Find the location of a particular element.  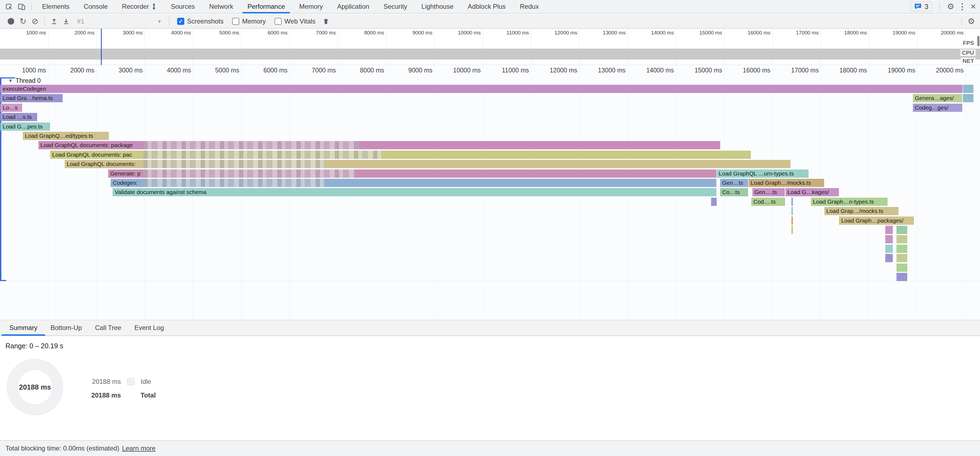

ruler-tick-label: 2000 ms is located at coordinates (72, 33).